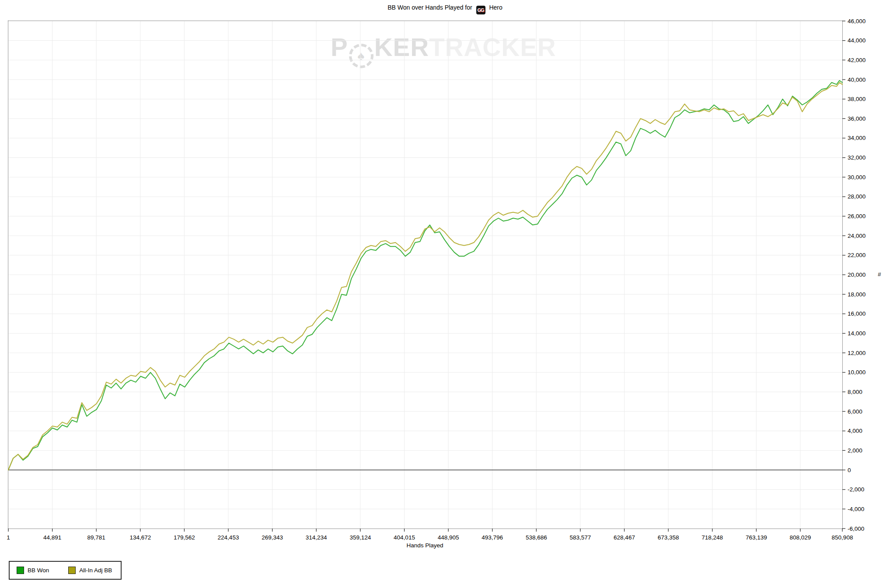  What do you see at coordinates (20, 570) in the screenshot?
I see `legend-swatch-bb-won` at bounding box center [20, 570].